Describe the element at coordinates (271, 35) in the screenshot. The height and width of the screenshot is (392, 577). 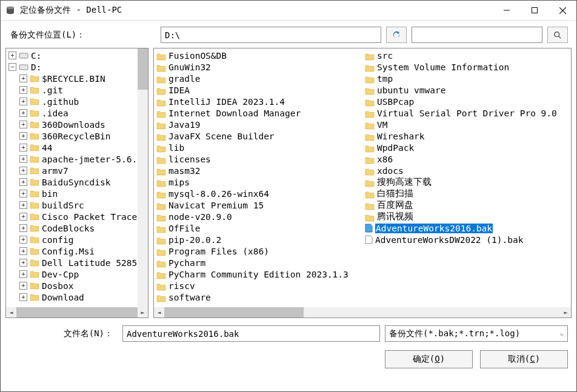
I see `location-input` at that location.